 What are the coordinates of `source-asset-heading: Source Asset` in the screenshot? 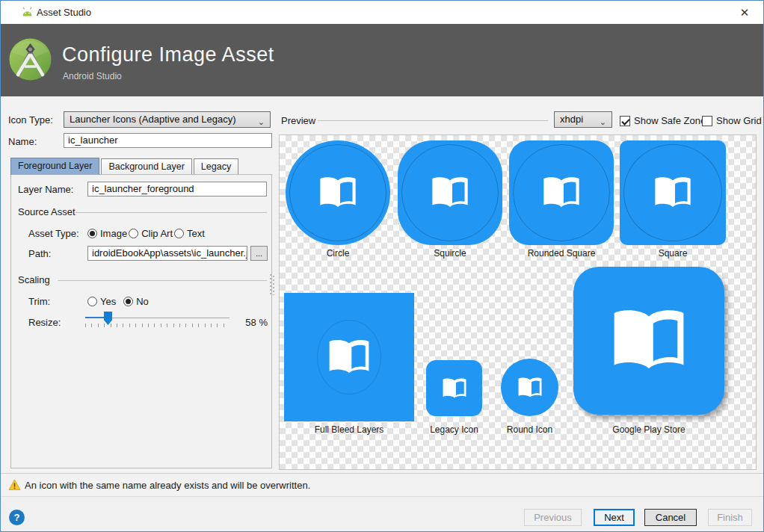 It's located at (46, 212).